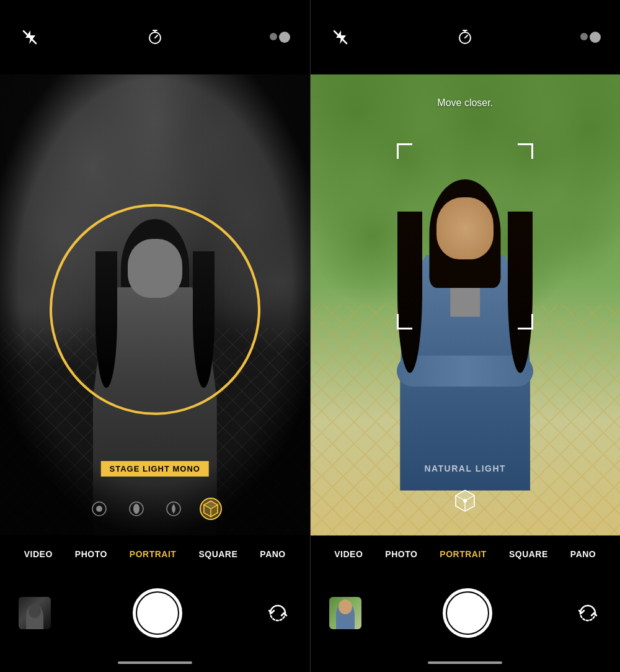 The width and height of the screenshot is (620, 672). I want to click on bracket-br, so click(526, 321).